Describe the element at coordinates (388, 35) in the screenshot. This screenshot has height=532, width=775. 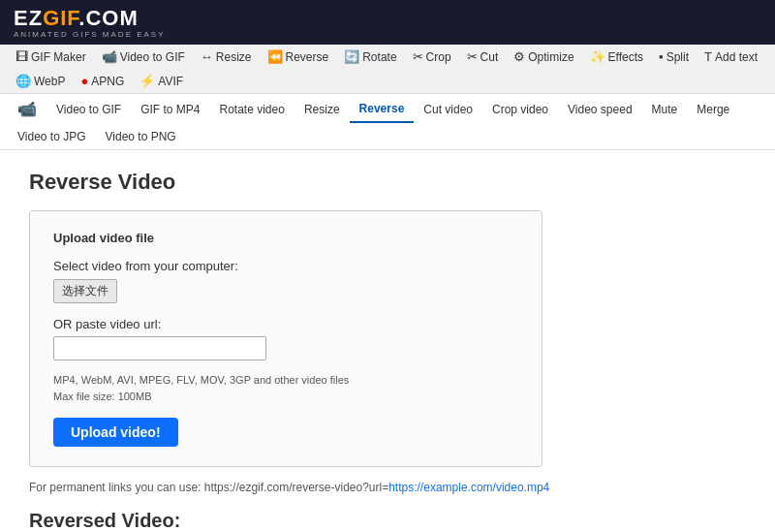
I see `logo-tagline: ANIMATED GIFS MADE EASY` at that location.